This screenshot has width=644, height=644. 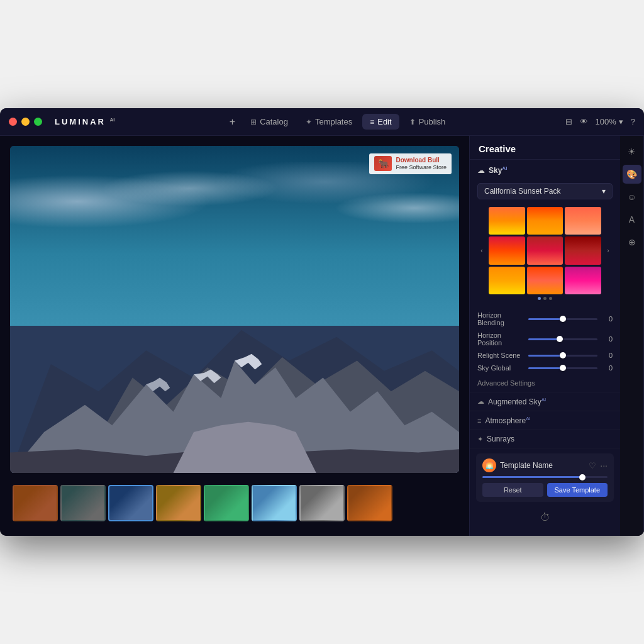 I want to click on relight-scene-value: 0, so click(x=608, y=355).